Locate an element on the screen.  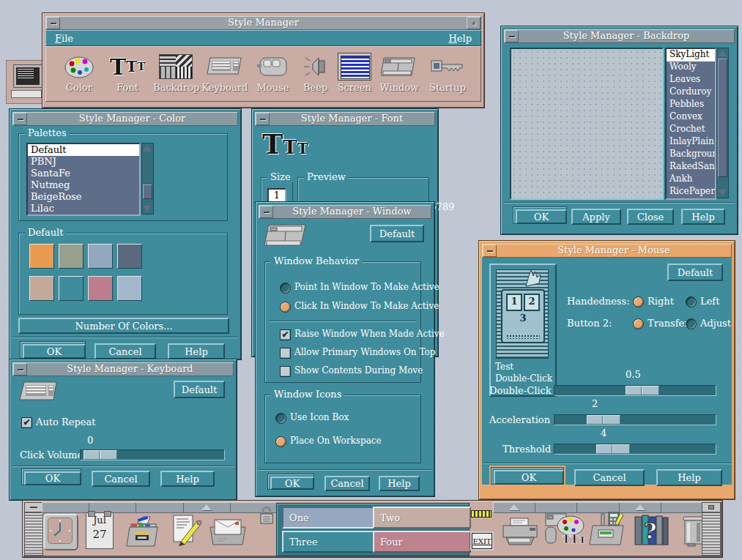
auto-repeat-checkbox: ✔ is located at coordinates (26, 423).